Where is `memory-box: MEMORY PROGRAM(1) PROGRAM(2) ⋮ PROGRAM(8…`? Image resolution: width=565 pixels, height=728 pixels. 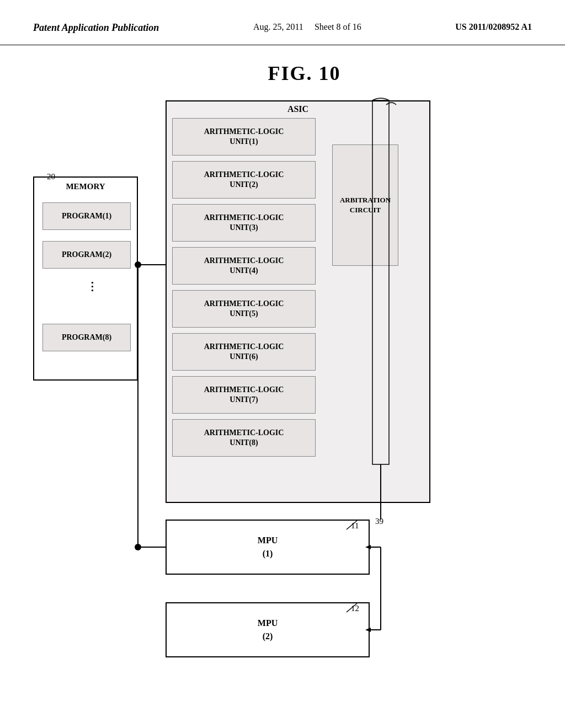 memory-box: MEMORY PROGRAM(1) PROGRAM(2) ⋮ PROGRAM(8… is located at coordinates (86, 279).